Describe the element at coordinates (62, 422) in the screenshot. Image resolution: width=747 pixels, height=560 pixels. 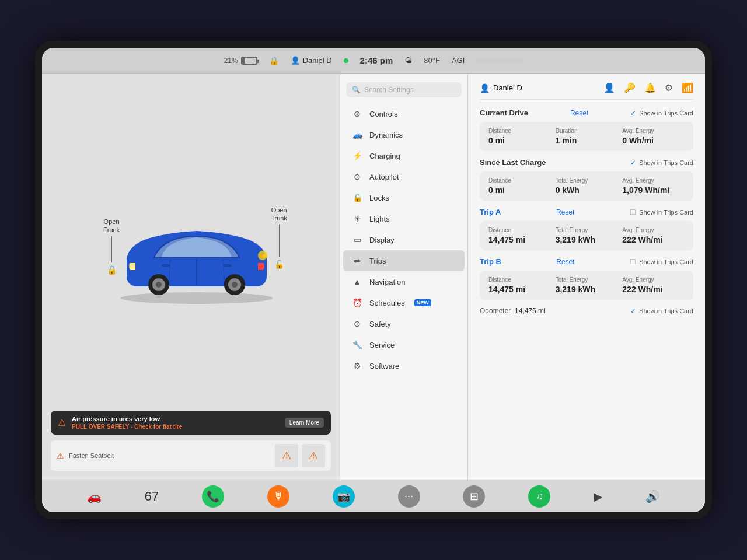
I see `alert-warning-icon: ⚠` at that location.